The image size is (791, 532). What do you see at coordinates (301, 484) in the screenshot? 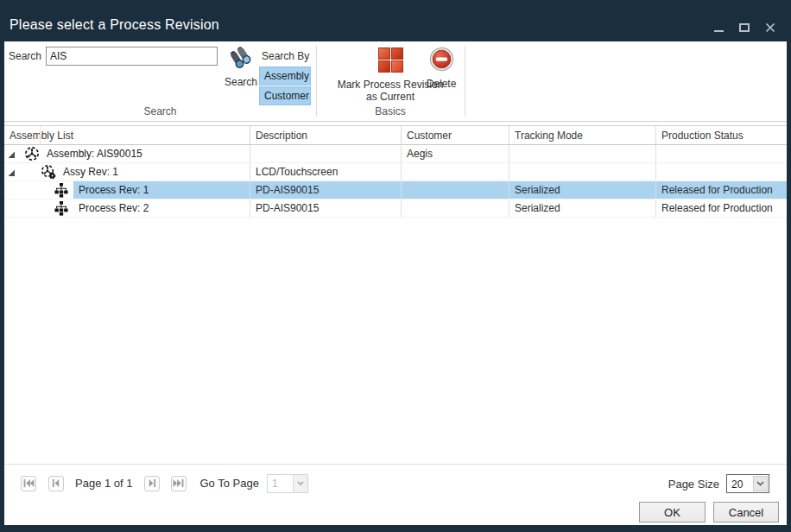
I see `goto-page-dropdown-button` at bounding box center [301, 484].